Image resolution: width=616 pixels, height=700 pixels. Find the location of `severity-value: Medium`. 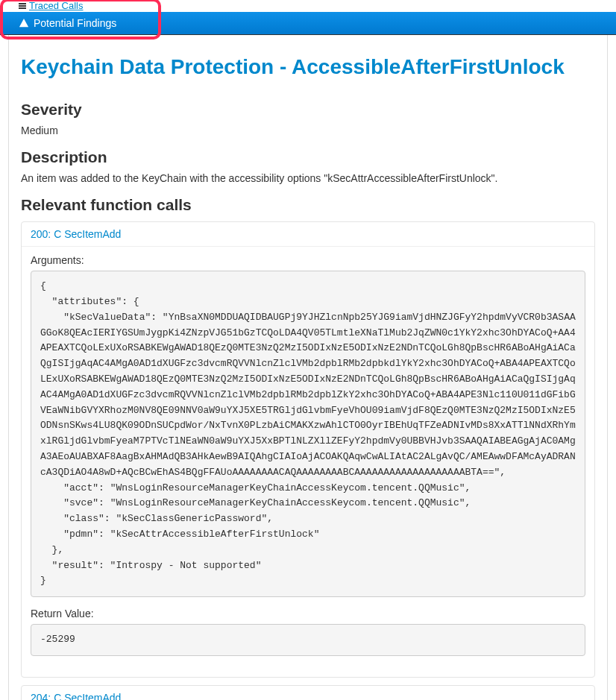

severity-value: Medium is located at coordinates (308, 130).